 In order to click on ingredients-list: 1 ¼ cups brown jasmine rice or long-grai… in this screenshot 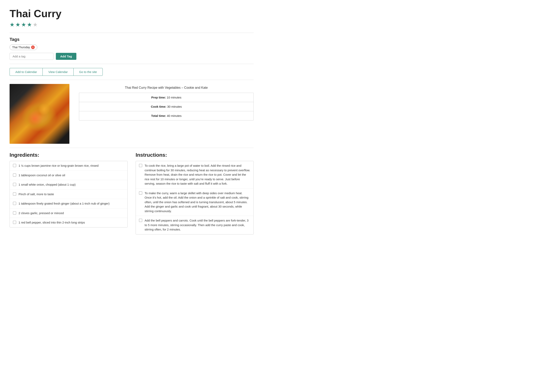, I will do `click(69, 194)`.